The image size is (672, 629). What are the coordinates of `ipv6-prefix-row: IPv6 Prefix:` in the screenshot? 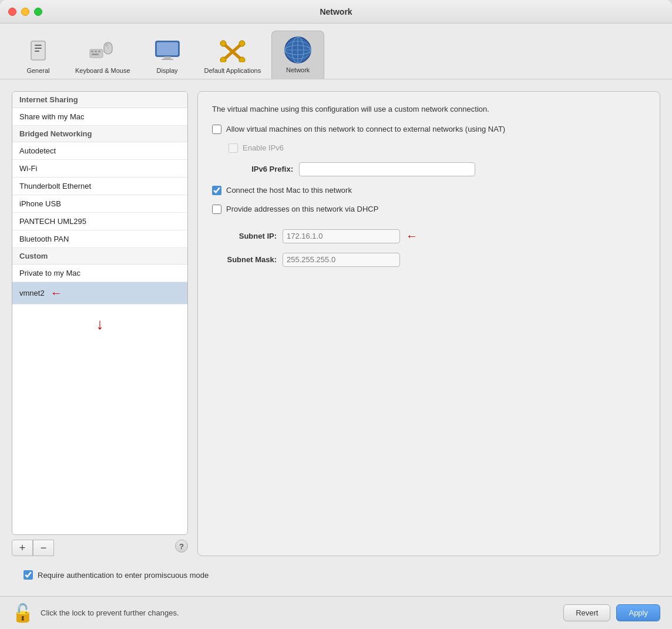 It's located at (437, 169).